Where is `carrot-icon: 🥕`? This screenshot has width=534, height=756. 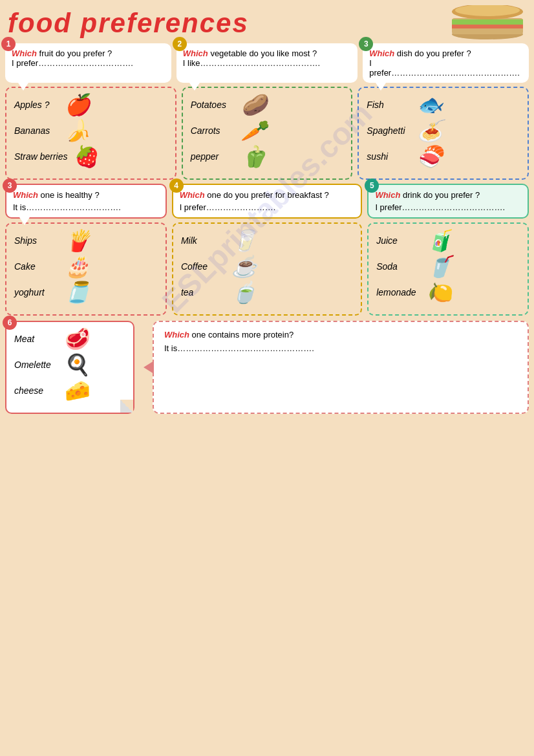 carrot-icon: 🥕 is located at coordinates (254, 131).